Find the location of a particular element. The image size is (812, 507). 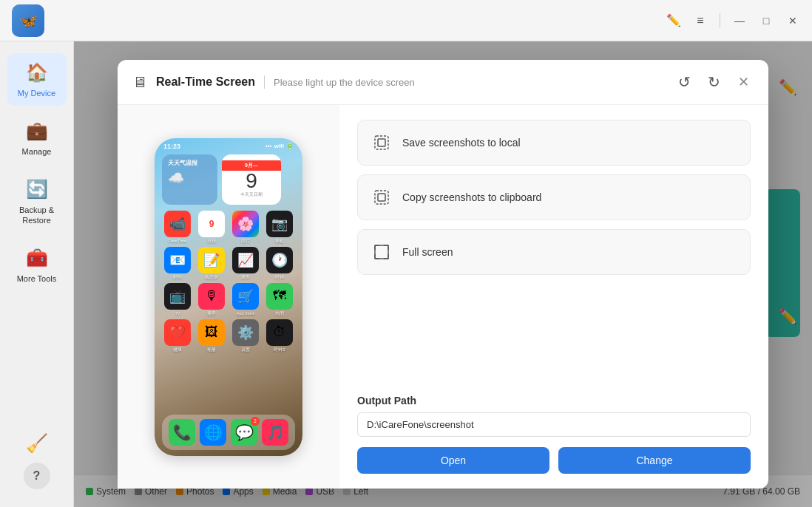

sidebar-item-more-tools: 🧰 More Tools is located at coordinates (37, 265).